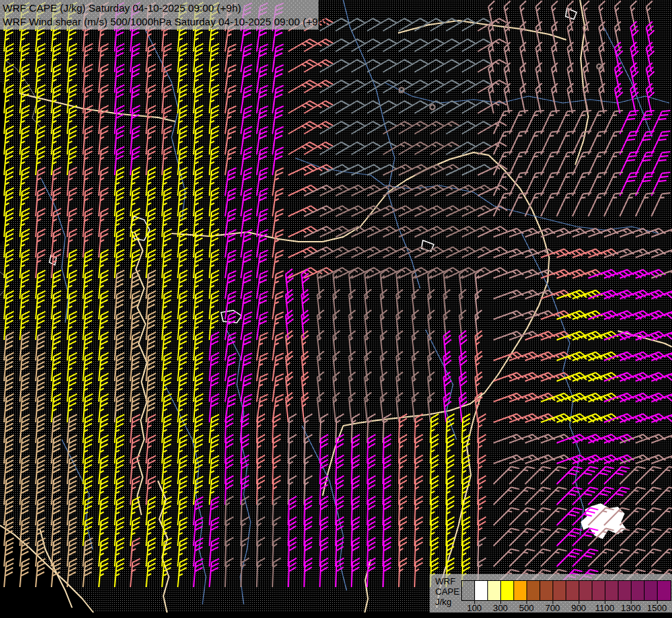 The image size is (672, 618). Describe the element at coordinates (336, 615) in the screenshot. I see `bottom-black-strip` at that location.